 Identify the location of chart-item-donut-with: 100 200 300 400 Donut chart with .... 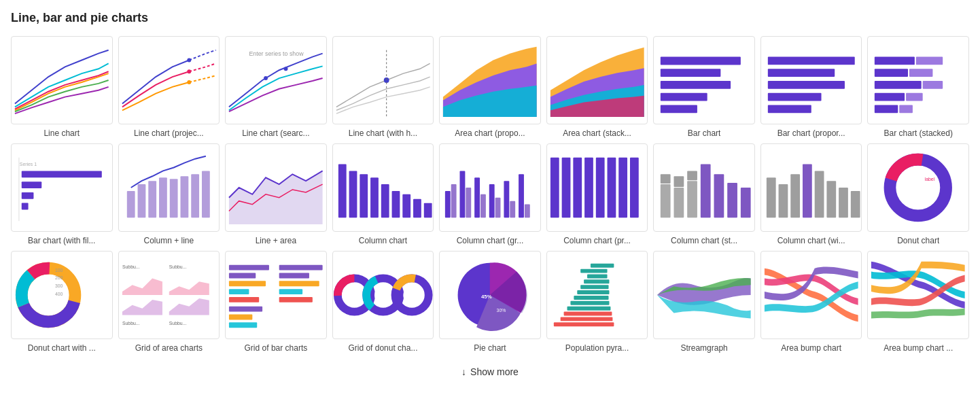
(62, 302).